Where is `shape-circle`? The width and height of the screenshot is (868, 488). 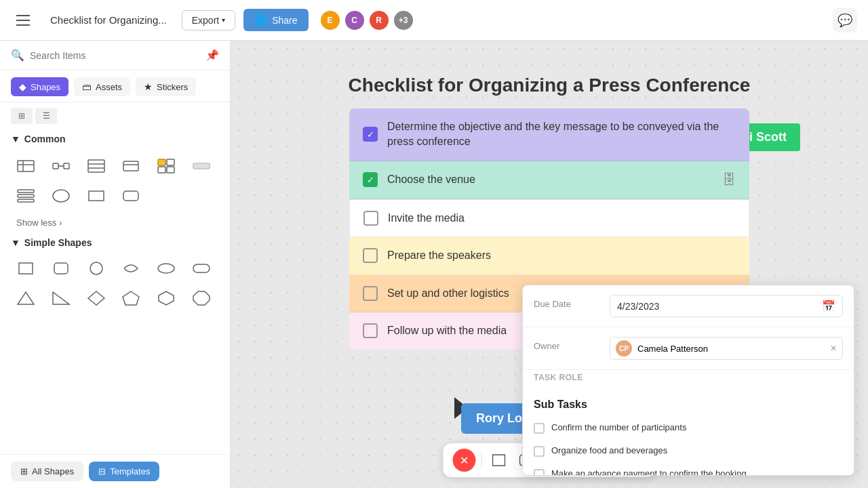
shape-circle is located at coordinates (96, 268).